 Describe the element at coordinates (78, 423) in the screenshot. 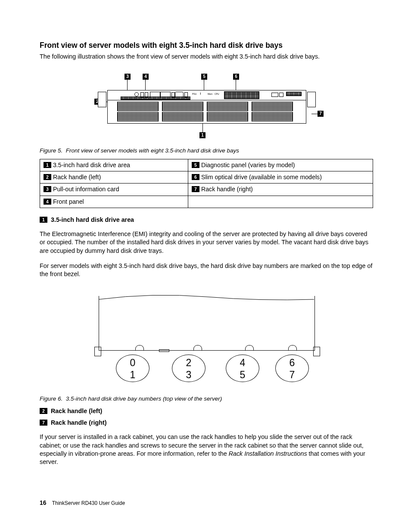

I see `subhead-title: Rack handle (right)` at that location.